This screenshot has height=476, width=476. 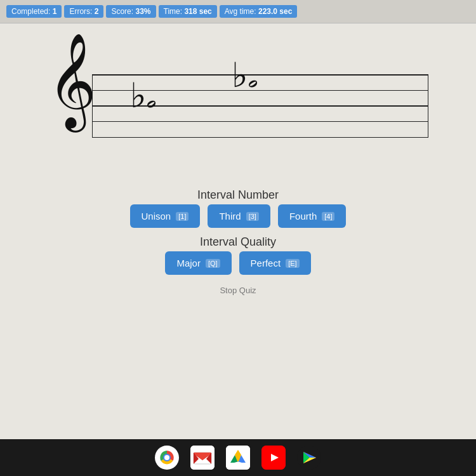 I want to click on interval-number-section: Interval Number Unison [1] Third [3] Fou…, so click(x=239, y=208).